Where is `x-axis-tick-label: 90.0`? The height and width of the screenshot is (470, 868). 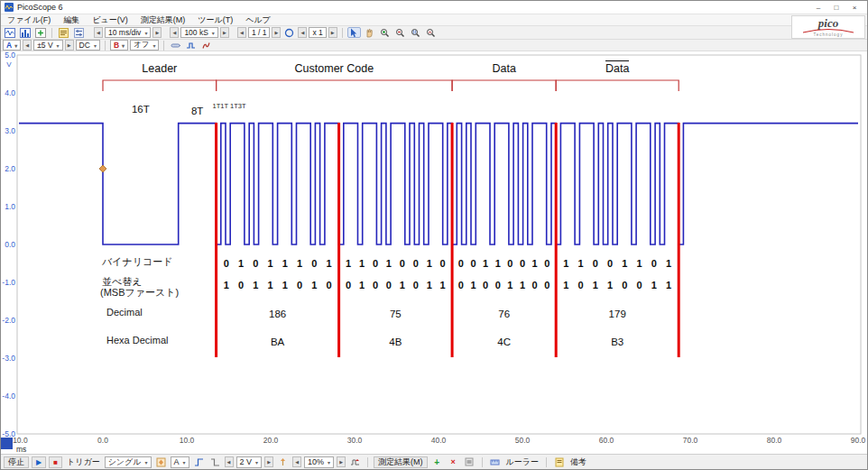 x-axis-tick-label: 90.0 is located at coordinates (859, 440).